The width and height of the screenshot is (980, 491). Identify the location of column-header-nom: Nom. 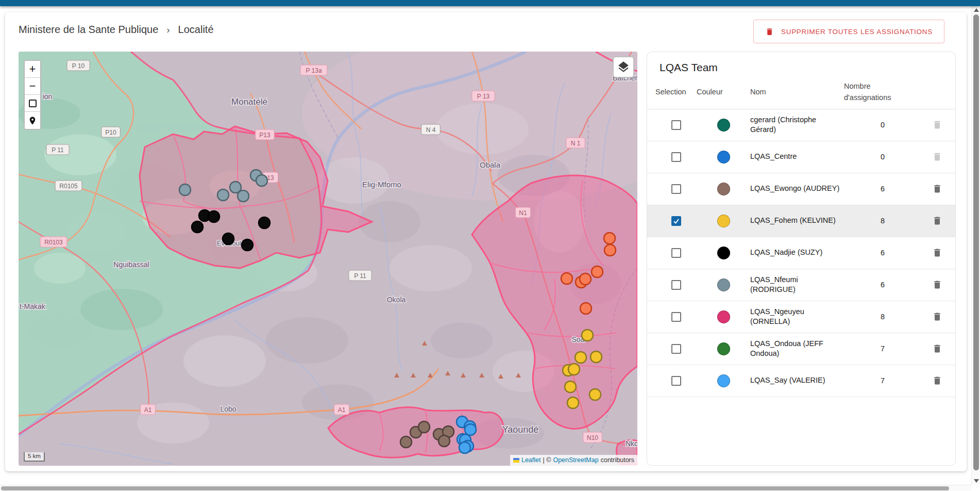
(797, 92).